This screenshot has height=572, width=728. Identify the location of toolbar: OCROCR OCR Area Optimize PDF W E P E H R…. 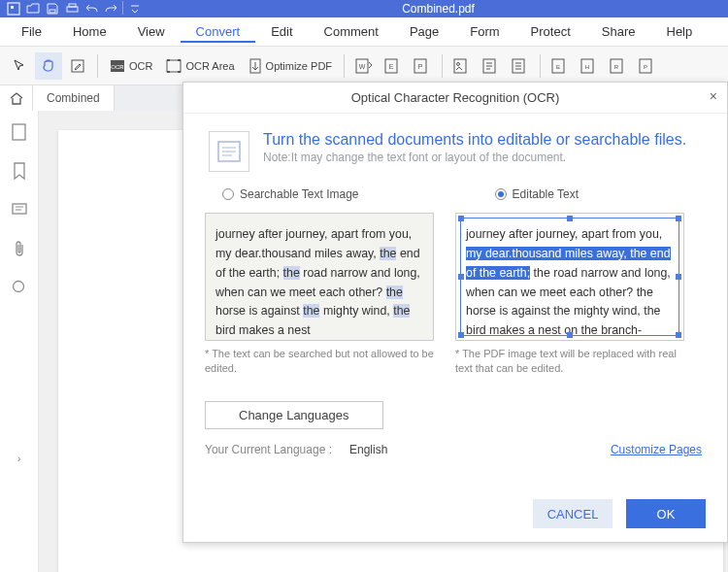
(364, 66).